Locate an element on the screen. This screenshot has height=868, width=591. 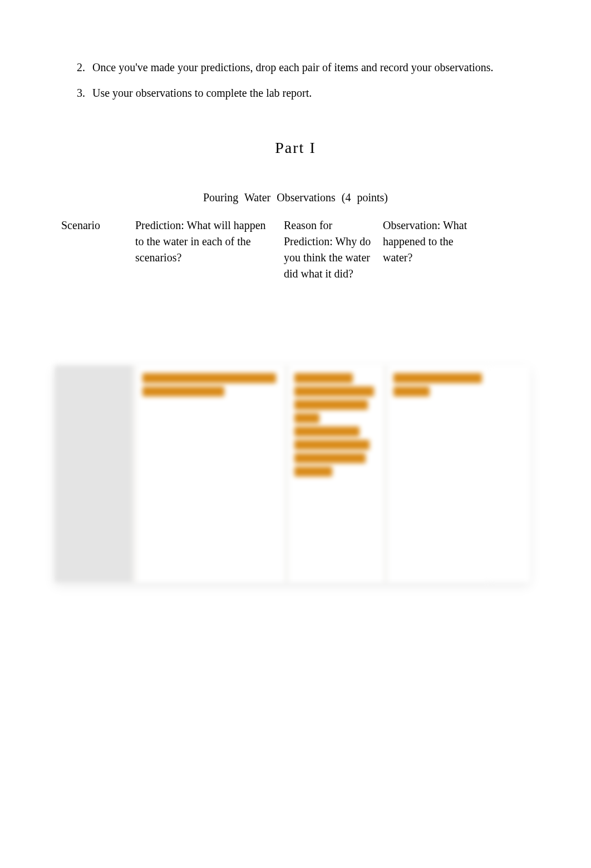
column-header-prediction: Prediction: What will happen to the wate… is located at coordinates (209, 250).